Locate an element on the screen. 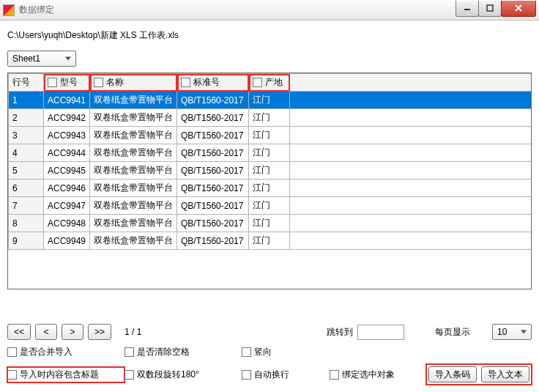 The width and height of the screenshot is (539, 392). table-row: 5ACC9945双卷纸盒带置物平台QB/T1560-2017江门 is located at coordinates (270, 171).